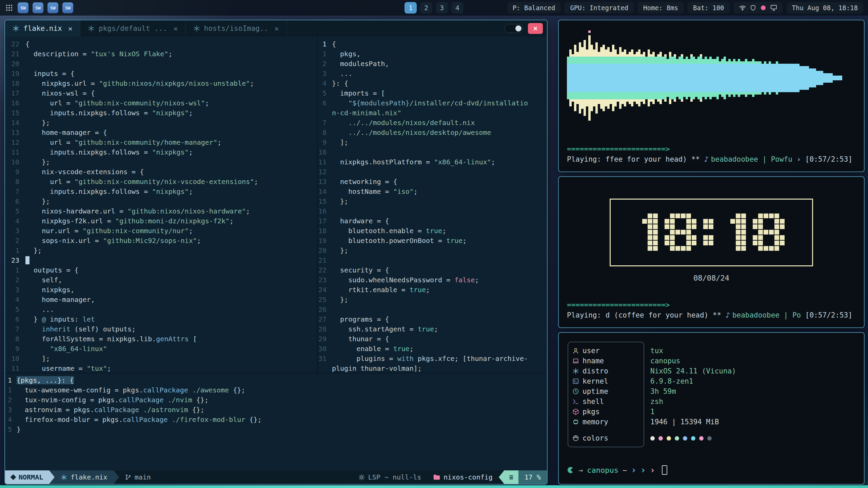 The image size is (868, 488). I want to click on code-line: 21, so click(432, 260).